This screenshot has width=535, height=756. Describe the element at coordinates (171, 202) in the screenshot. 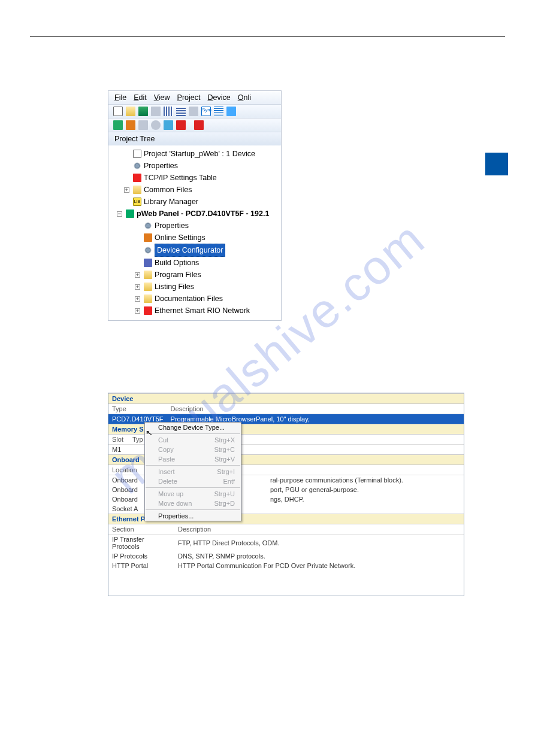

I see `tree-label: Library Manager` at that location.